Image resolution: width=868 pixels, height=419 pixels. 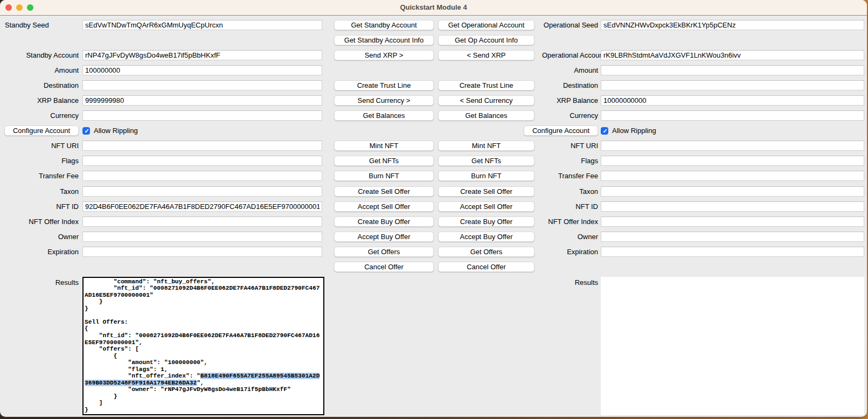 What do you see at coordinates (203, 252) in the screenshot?
I see `standby-expiration-input` at bounding box center [203, 252].